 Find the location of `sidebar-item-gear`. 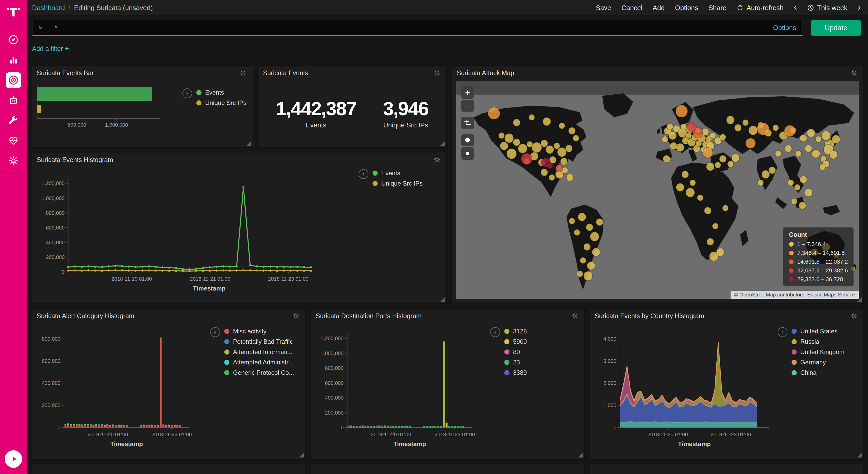

sidebar-item-gear is located at coordinates (13, 161).